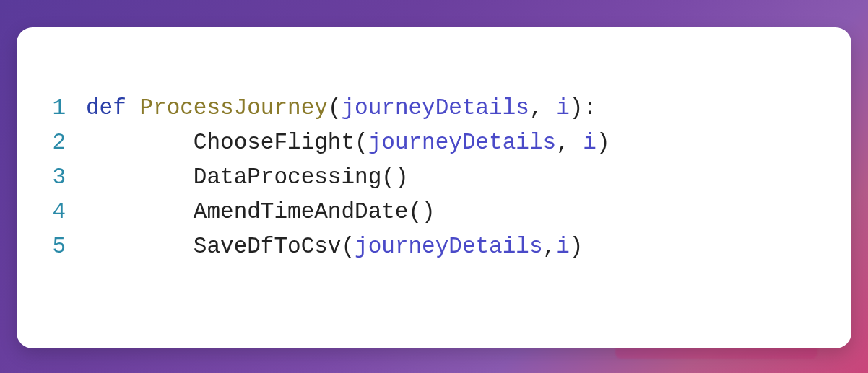  Describe the element at coordinates (287, 177) in the screenshot. I see `call-DataProcessing: DataProcessing` at that location.